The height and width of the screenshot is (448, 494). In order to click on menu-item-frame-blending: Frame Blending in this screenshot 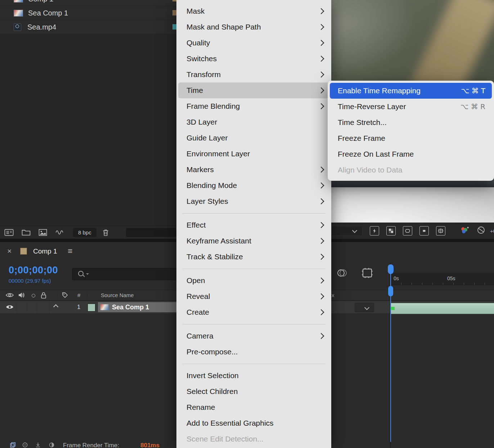, I will do `click(254, 106)`.